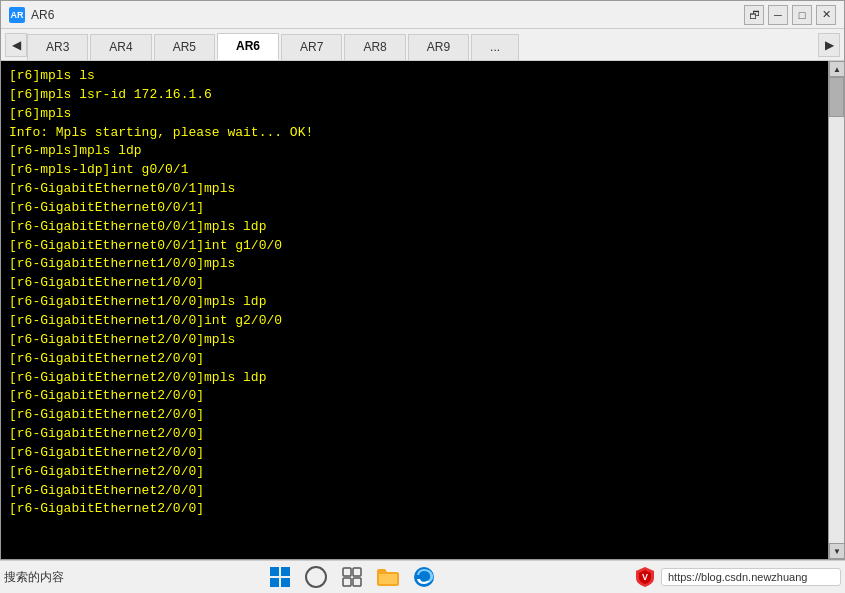  I want to click on taskbar-search: 搜索的内容, so click(34, 578).